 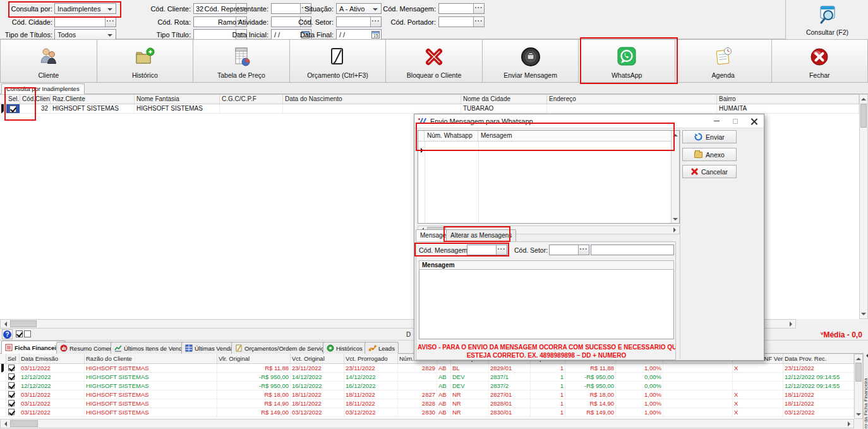 What do you see at coordinates (52, 359) in the screenshot?
I see `column-header: Data Emissão` at bounding box center [52, 359].